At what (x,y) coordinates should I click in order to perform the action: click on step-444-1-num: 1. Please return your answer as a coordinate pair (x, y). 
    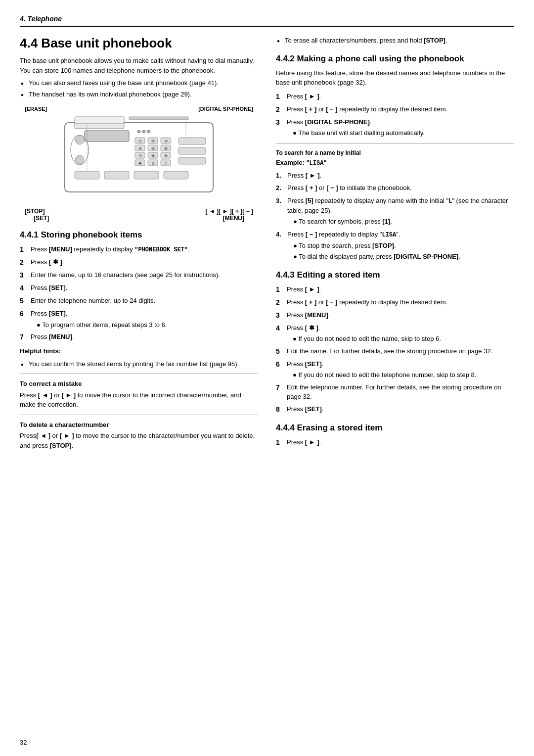
    Looking at the image, I should click on (280, 442).